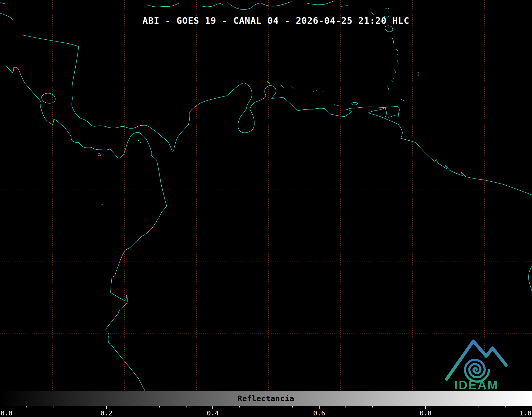  Describe the element at coordinates (163, 5) in the screenshot. I see `coastline-jamaica-fragment` at that location.